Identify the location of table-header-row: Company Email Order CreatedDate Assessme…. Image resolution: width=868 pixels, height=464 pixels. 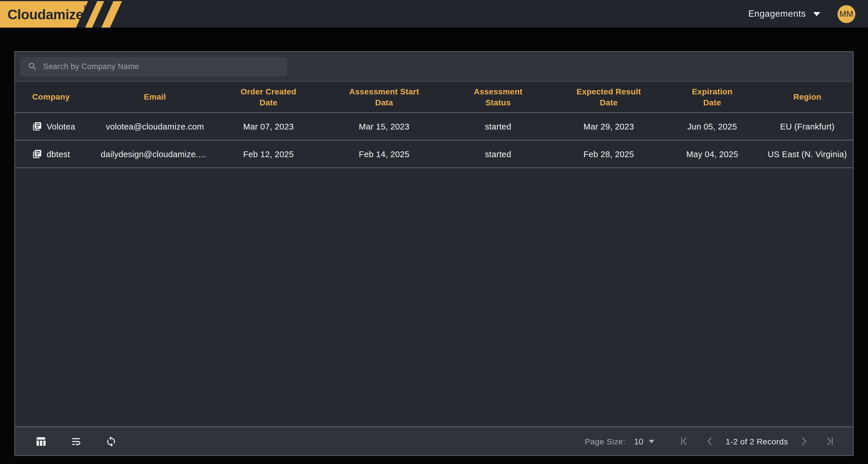
(434, 97).